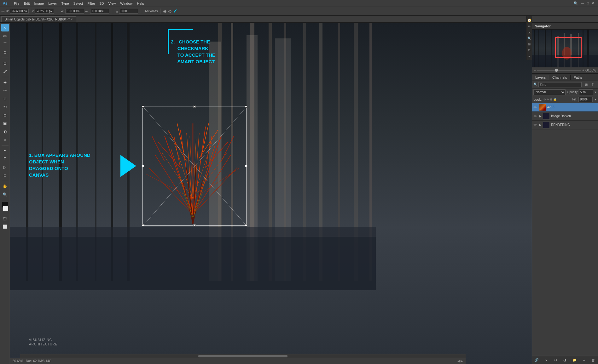 Image resolution: width=598 pixels, height=364 pixels. Describe the element at coordinates (575, 360) in the screenshot. I see `layer-group-btn: 📁` at that location.